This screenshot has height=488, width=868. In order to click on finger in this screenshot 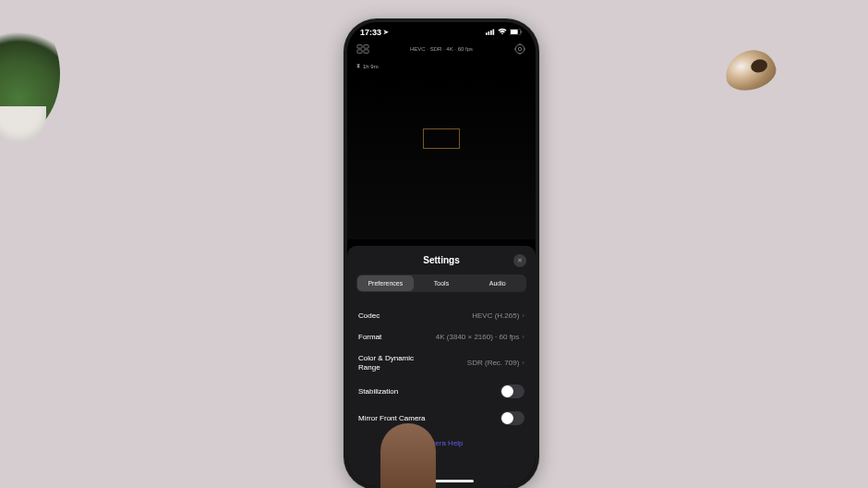, I will do `click(408, 456)`.